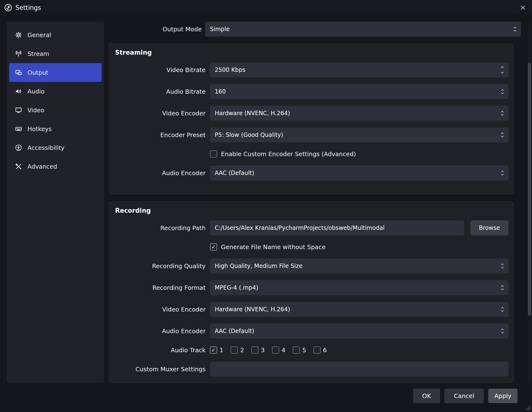 Image resolution: width=532 pixels, height=412 pixels. What do you see at coordinates (359, 369) in the screenshot?
I see `custom-muxer-input` at bounding box center [359, 369].